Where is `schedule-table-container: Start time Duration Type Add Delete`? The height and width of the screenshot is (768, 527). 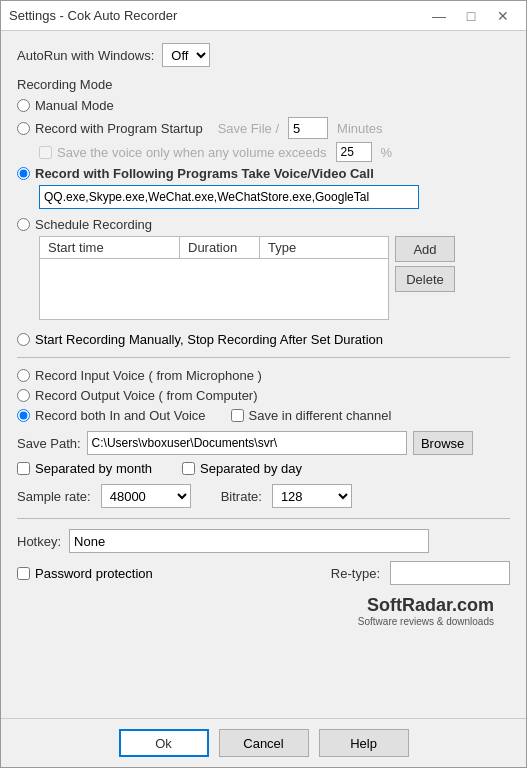
schedule-table-container: Start time Duration Type Add Delete is located at coordinates (274, 278).